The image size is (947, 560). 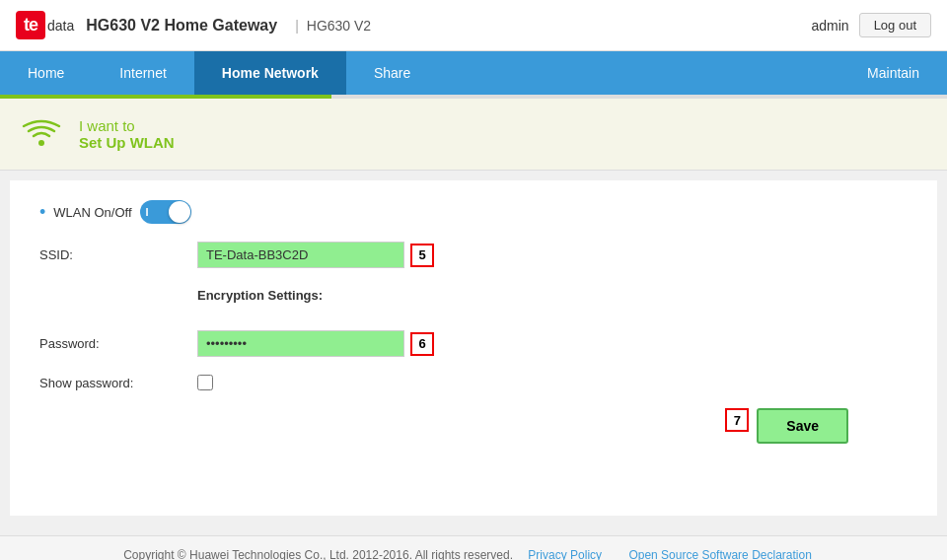 I want to click on privacy-policy-link: Privacy Policy, so click(x=564, y=554).